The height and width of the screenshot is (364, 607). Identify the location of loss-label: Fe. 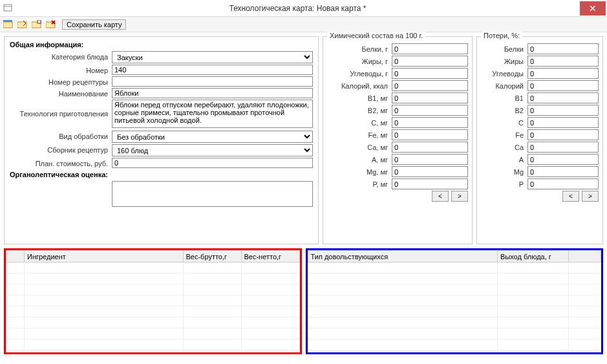
(504, 135).